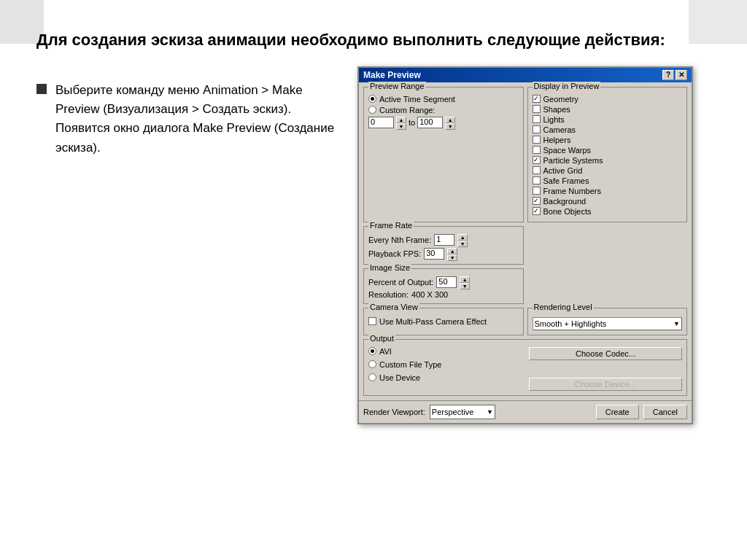  What do you see at coordinates (410, 365) in the screenshot?
I see `radio-custom-label: Custom File Type` at bounding box center [410, 365].